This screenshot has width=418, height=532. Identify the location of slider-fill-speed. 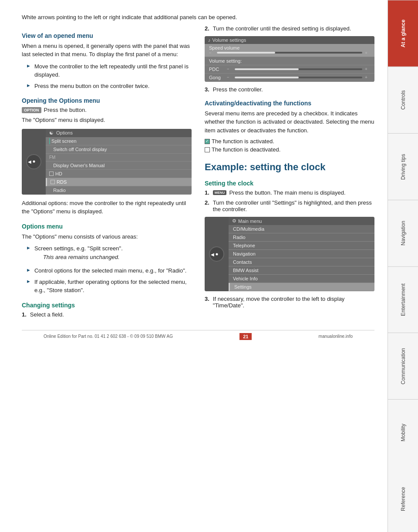
(246, 53).